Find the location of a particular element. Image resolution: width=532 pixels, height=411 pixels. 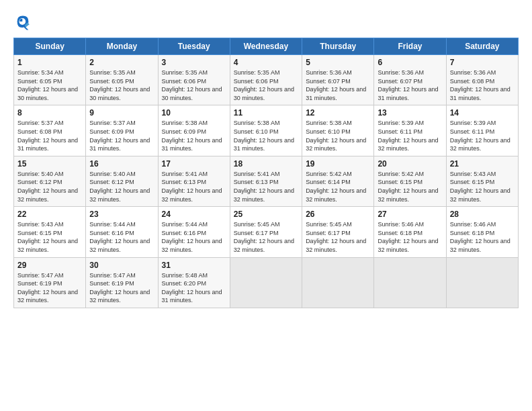

day-number: 24 is located at coordinates (194, 214).